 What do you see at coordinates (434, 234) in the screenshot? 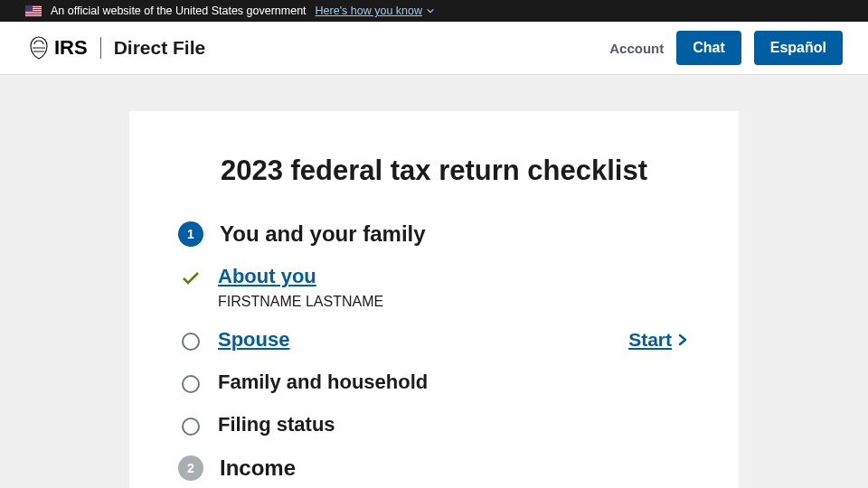
I see `section-header-1: 1 You and your family` at bounding box center [434, 234].